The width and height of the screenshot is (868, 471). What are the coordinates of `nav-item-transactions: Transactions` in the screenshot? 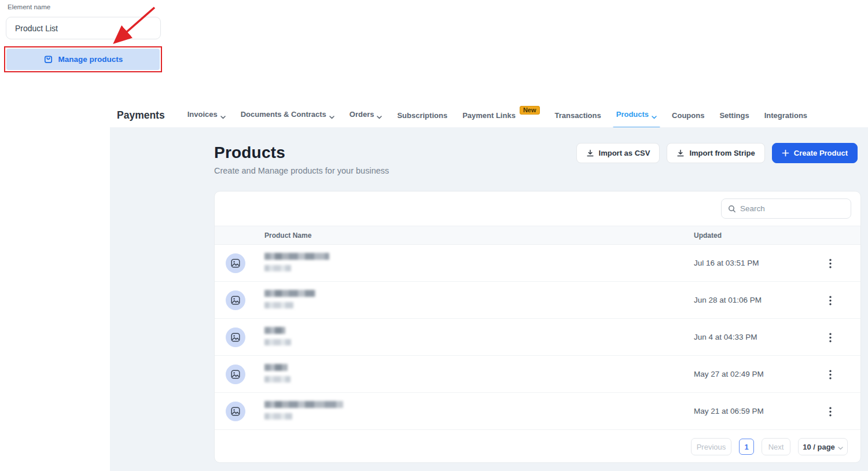 It's located at (578, 116).